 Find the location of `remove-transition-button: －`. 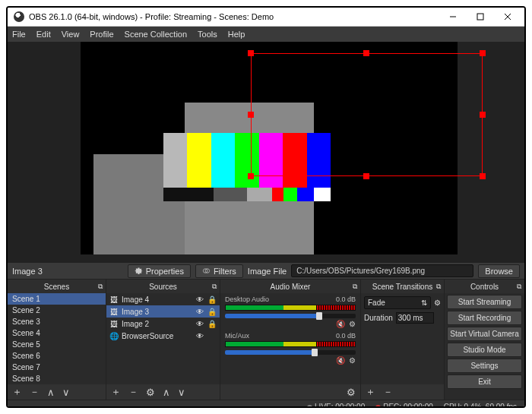

remove-transition-button: － is located at coordinates (388, 392).